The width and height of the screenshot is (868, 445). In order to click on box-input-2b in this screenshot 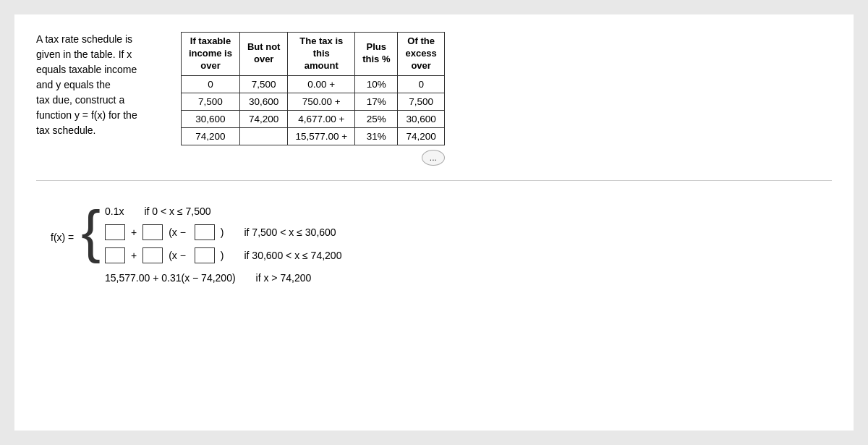, I will do `click(153, 232)`.